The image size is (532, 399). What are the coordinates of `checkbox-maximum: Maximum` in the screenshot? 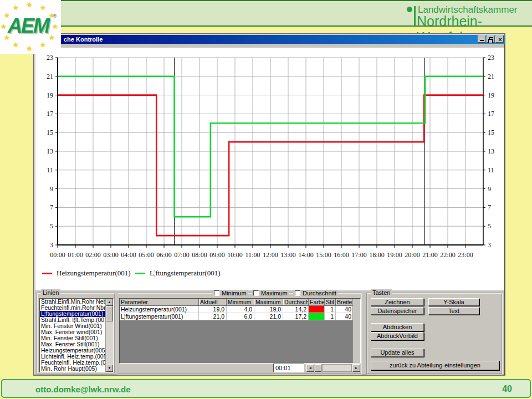 It's located at (270, 293).